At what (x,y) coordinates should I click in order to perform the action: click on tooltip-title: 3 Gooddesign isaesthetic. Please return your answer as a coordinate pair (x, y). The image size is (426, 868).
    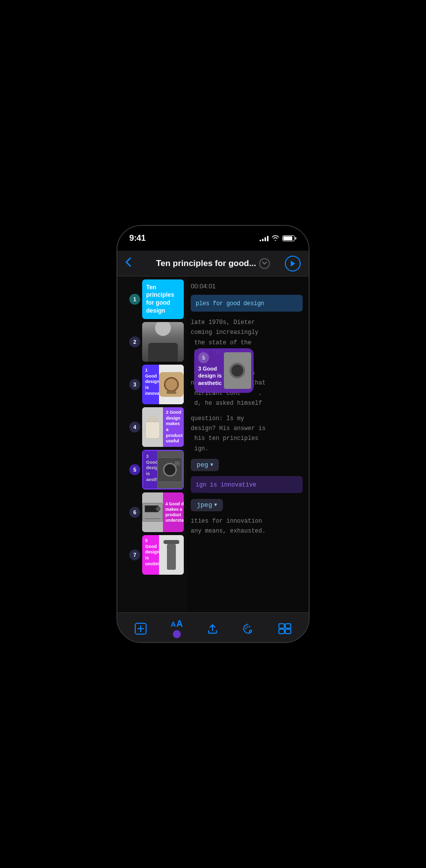
    Looking at the image, I should click on (210, 376).